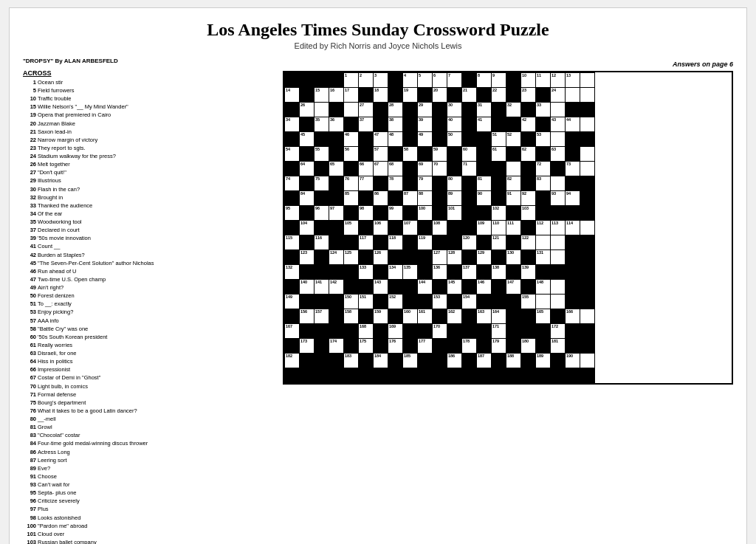 The image size is (756, 544). I want to click on grid-cell: 21, so click(470, 95).